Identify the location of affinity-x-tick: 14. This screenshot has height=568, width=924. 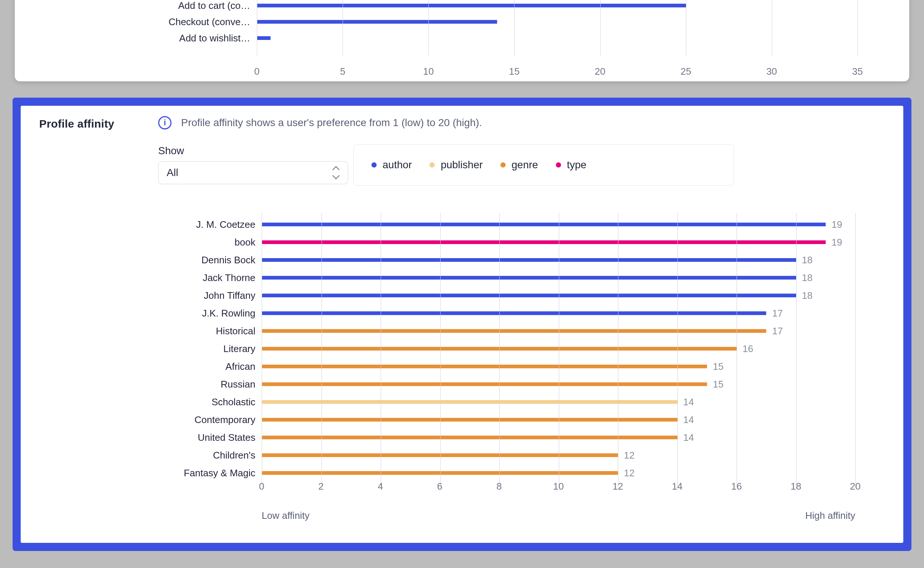
(677, 486).